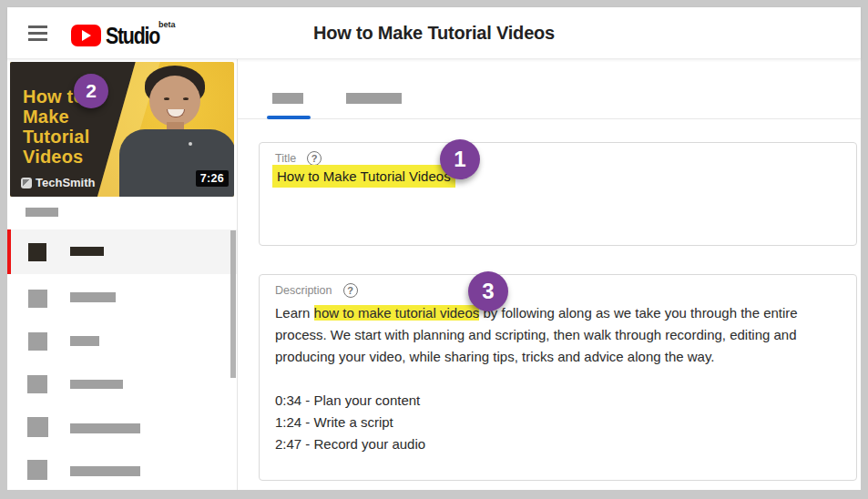 Image resolution: width=868 pixels, height=499 pixels. Describe the element at coordinates (295, 313) in the screenshot. I see `description-text-pre: Learn` at that location.